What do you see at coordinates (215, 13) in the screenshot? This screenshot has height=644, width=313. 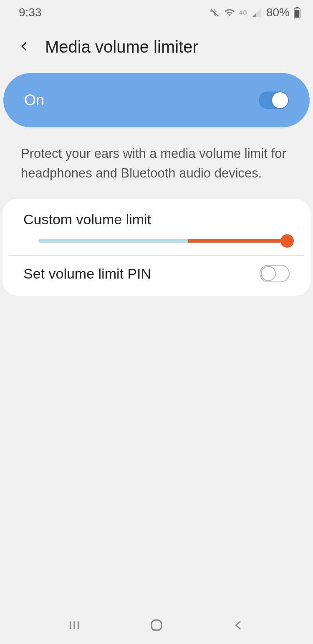 I see `mute-icon` at bounding box center [215, 13].